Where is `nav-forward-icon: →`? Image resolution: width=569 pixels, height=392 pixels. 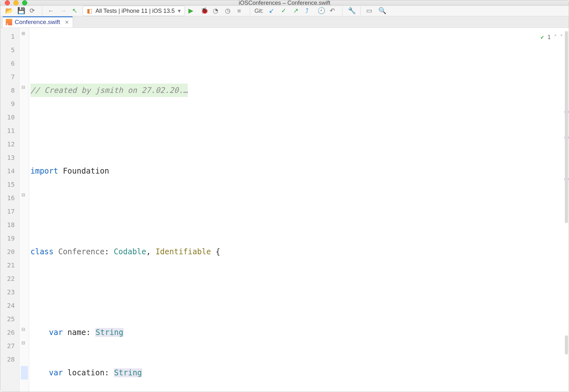
nav-forward-icon: → is located at coordinates (63, 11).